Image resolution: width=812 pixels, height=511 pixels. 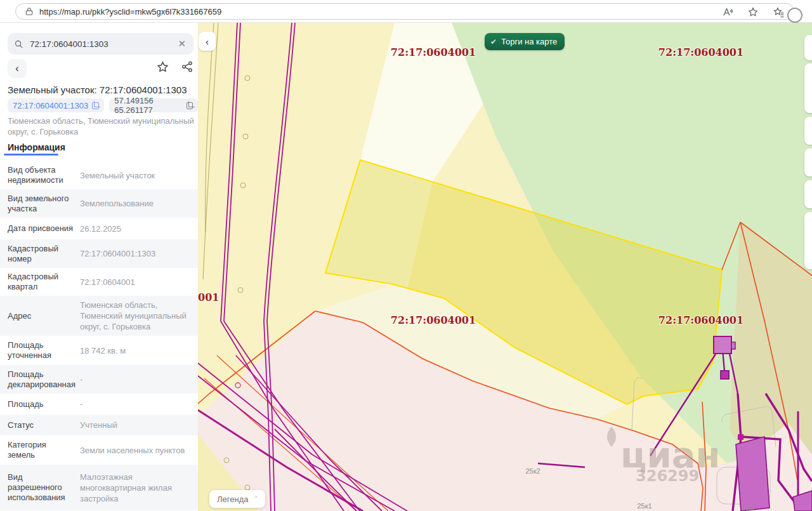 What do you see at coordinates (99, 229) in the screenshot?
I see `table-row: Дата присвоения26.12.2025` at bounding box center [99, 229].